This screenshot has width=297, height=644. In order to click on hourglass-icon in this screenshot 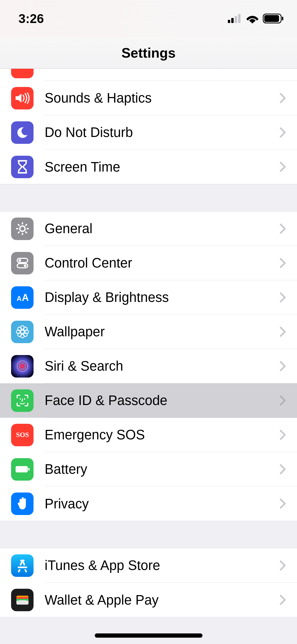, I will do `click(22, 167)`.